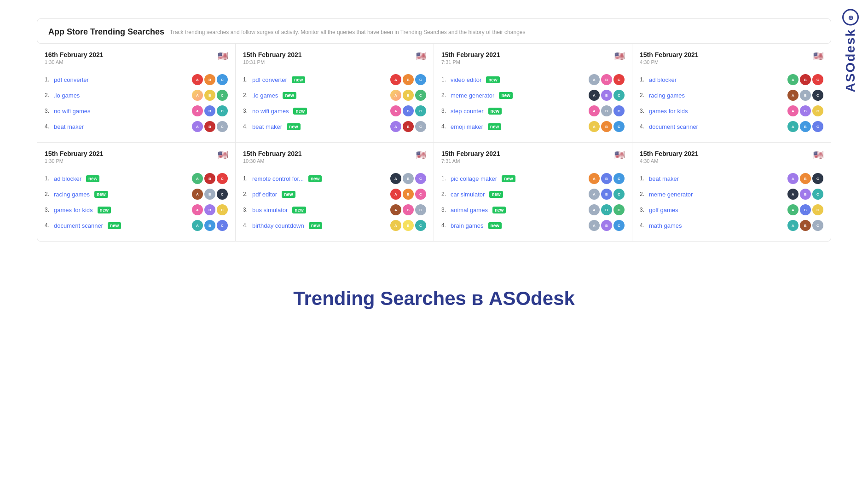 This screenshot has width=868, height=484. I want to click on search-link: animal games, so click(469, 210).